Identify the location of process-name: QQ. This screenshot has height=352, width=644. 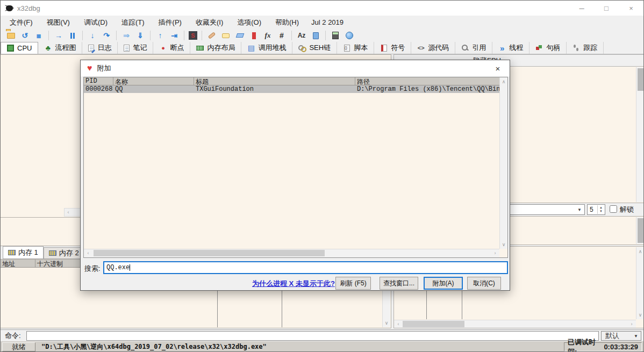
(154, 89).